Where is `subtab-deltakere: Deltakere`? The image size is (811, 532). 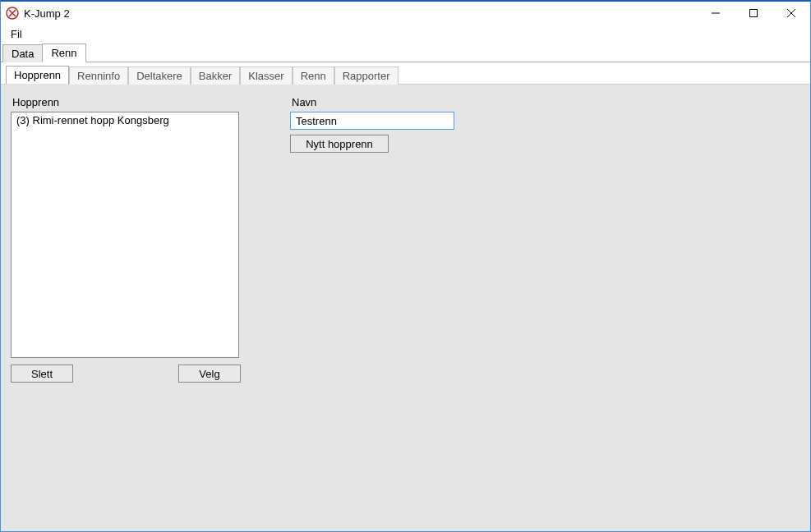 subtab-deltakere: Deltakere is located at coordinates (159, 76).